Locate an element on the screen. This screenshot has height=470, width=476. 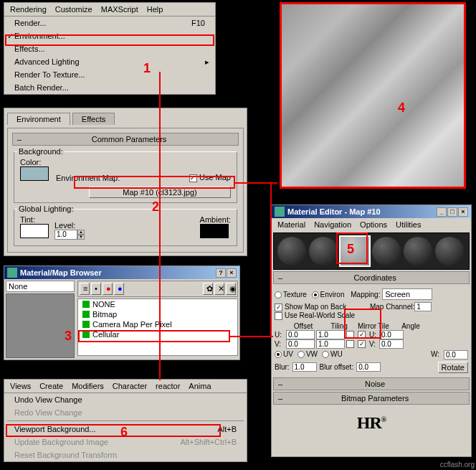
noise-header: Noise is located at coordinates (371, 384).